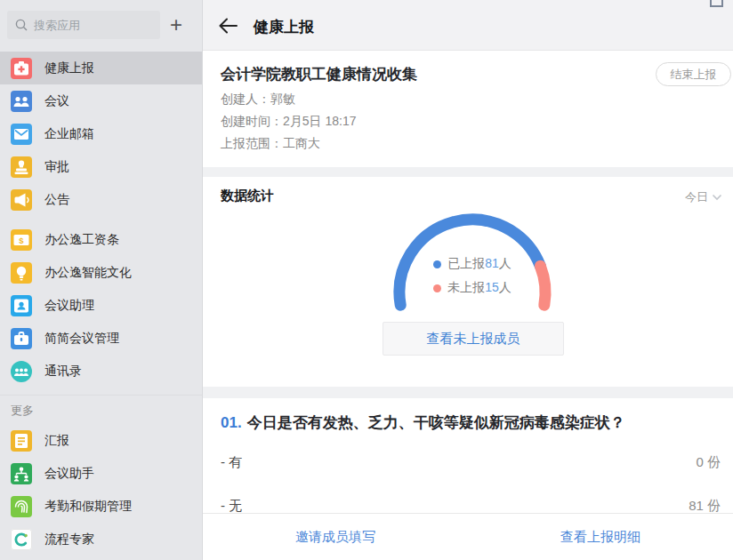 The height and width of the screenshot is (560, 733). What do you see at coordinates (101, 539) in the screenshot?
I see `sidebar-item-letter-c: 流程专家` at bounding box center [101, 539].